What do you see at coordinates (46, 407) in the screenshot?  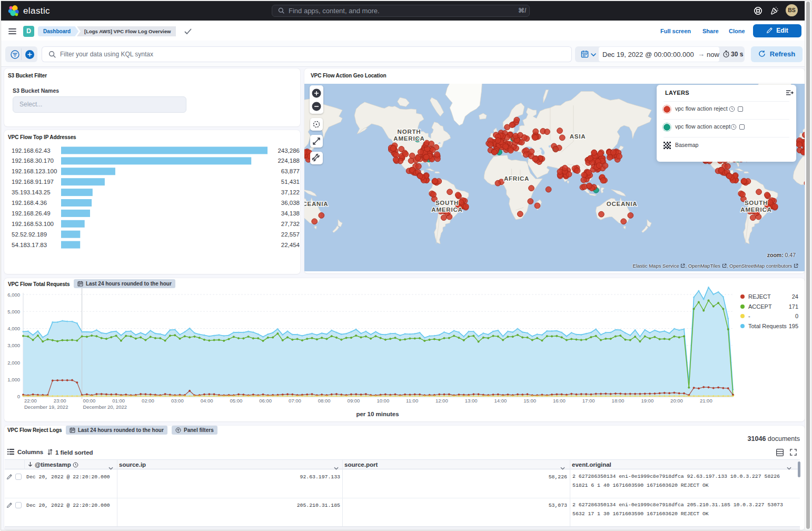 I see `svg-text: December 19, 2022` at bounding box center [46, 407].